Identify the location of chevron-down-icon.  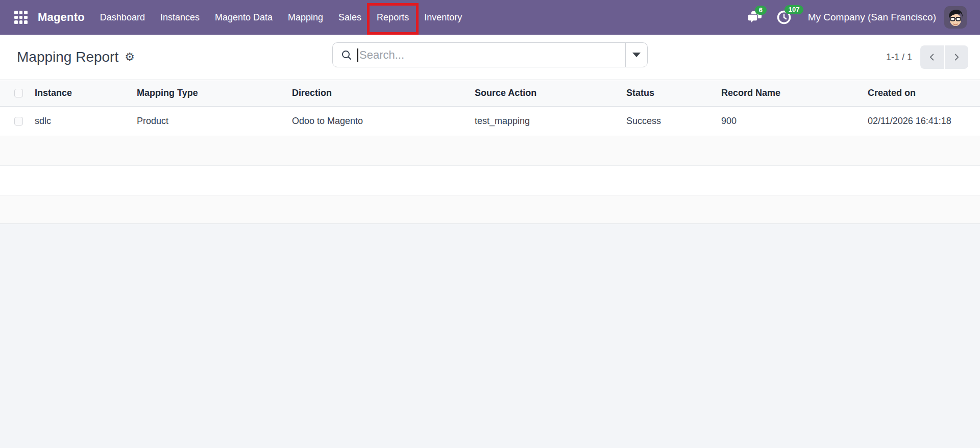
(636, 55).